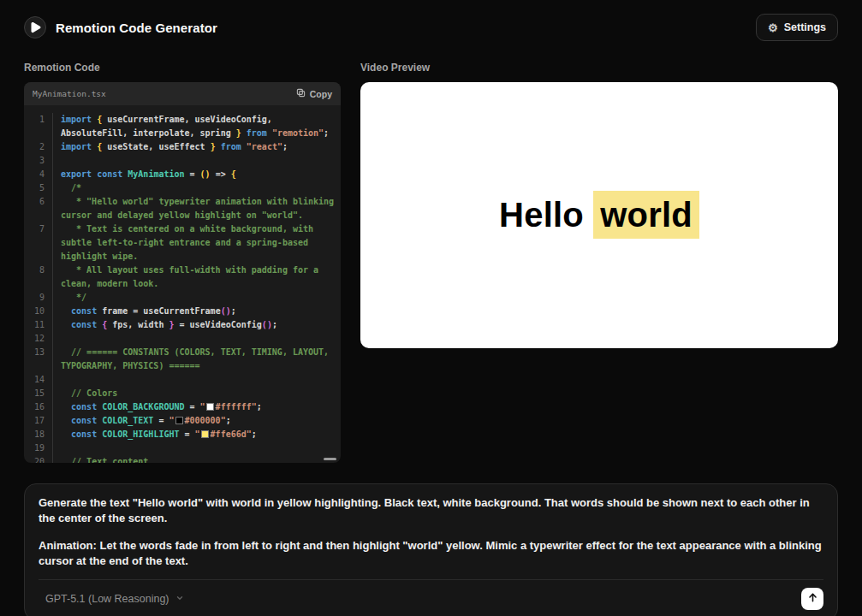  Describe the element at coordinates (39, 435) in the screenshot. I see `line-number: 18` at that location.